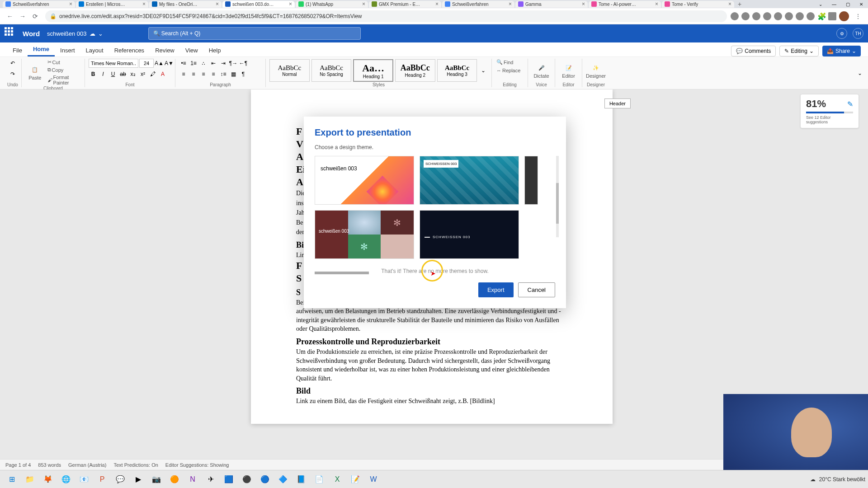 The height and width of the screenshot is (488, 868). What do you see at coordinates (103, 74) in the screenshot?
I see `italic-button: I` at bounding box center [103, 74].